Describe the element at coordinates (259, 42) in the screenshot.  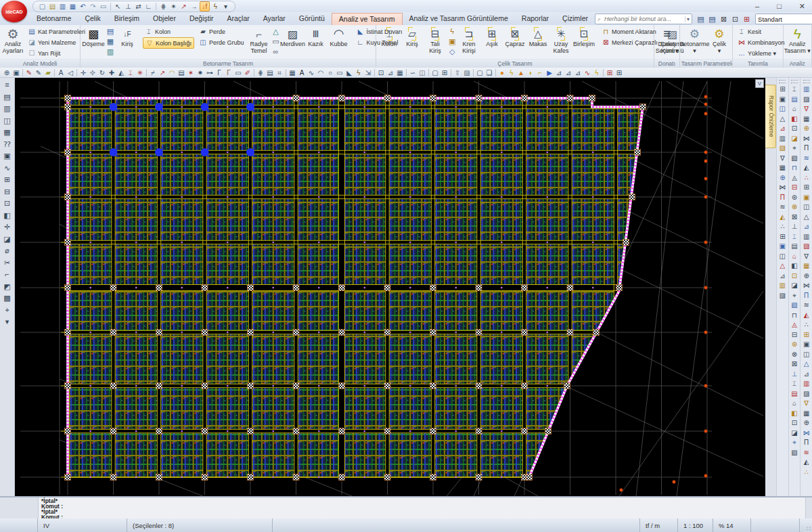
I see `ribbon-button-radye-temel: ⌐RadyeTemel` at that location.